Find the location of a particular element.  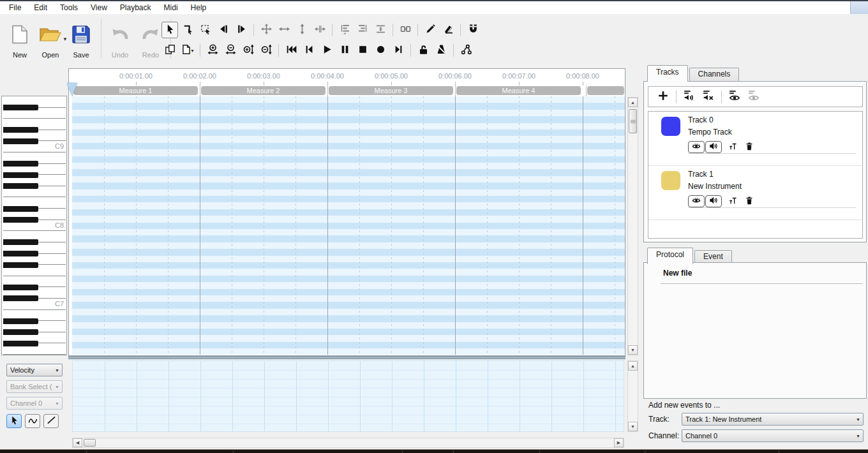

pause-button is located at coordinates (345, 50).